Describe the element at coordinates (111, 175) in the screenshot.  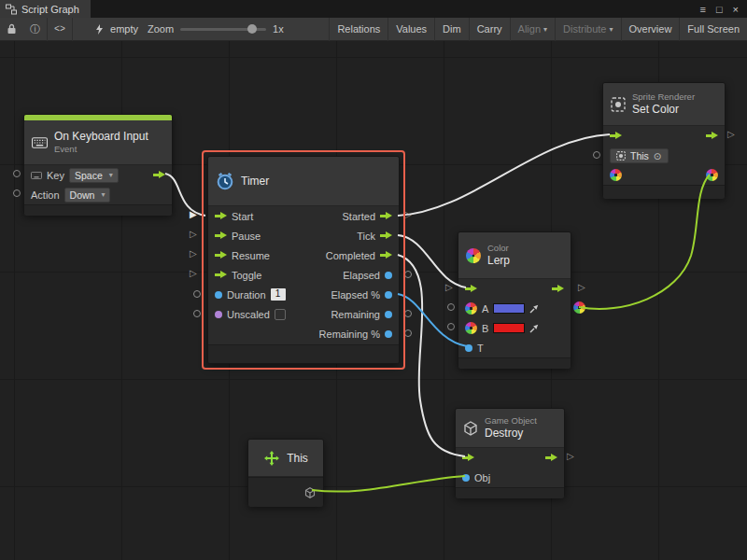
I see `caret-down-icon: ▾` at that location.